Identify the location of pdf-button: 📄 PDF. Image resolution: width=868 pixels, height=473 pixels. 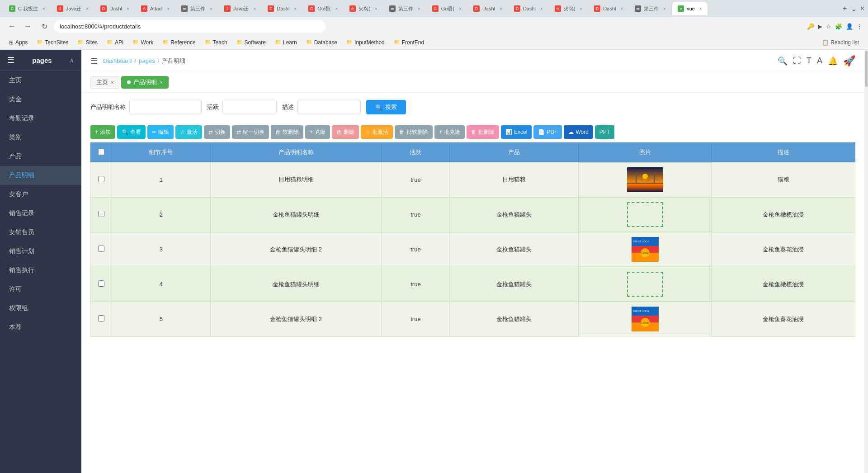
(548, 132).